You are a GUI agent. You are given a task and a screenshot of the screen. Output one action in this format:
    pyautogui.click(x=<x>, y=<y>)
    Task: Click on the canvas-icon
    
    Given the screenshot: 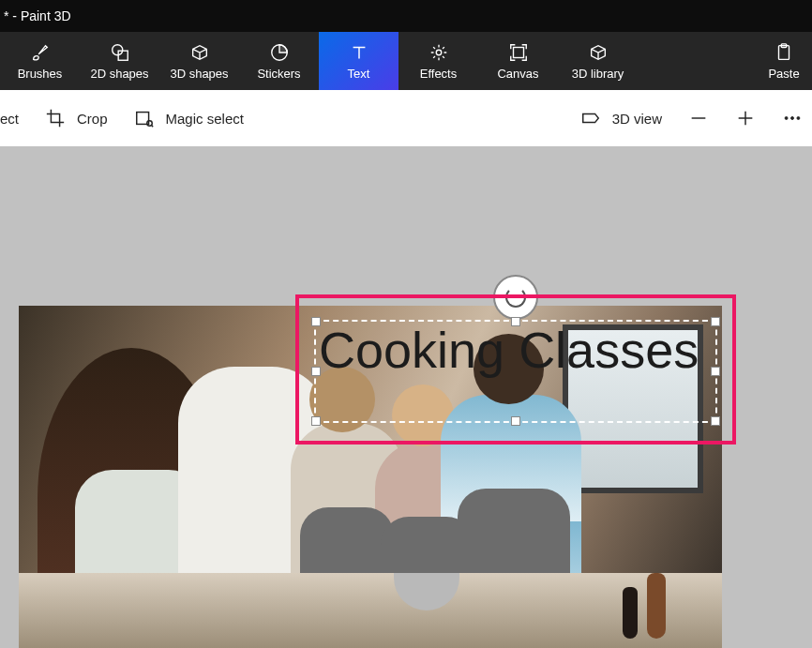 What is the action you would take?
    pyautogui.click(x=519, y=53)
    